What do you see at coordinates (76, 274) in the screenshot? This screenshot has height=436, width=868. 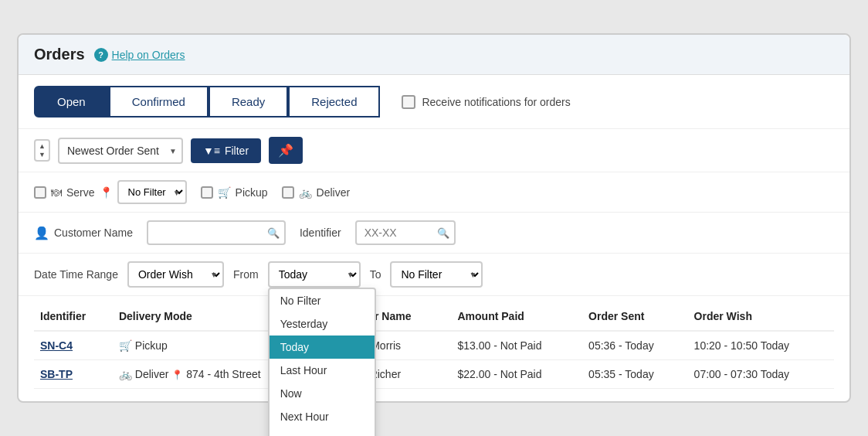 I see `date-range-label: Date Time Range` at bounding box center [76, 274].